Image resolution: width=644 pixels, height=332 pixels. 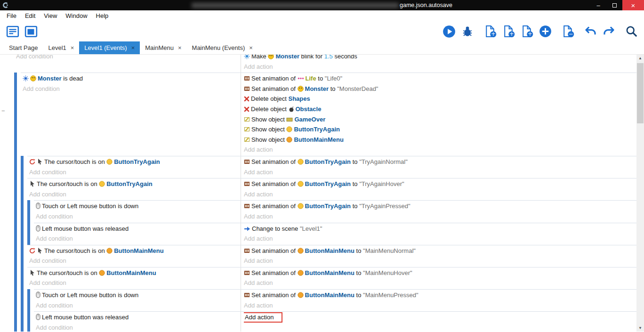 What do you see at coordinates (11, 16) in the screenshot?
I see `menu-file: File` at bounding box center [11, 16].